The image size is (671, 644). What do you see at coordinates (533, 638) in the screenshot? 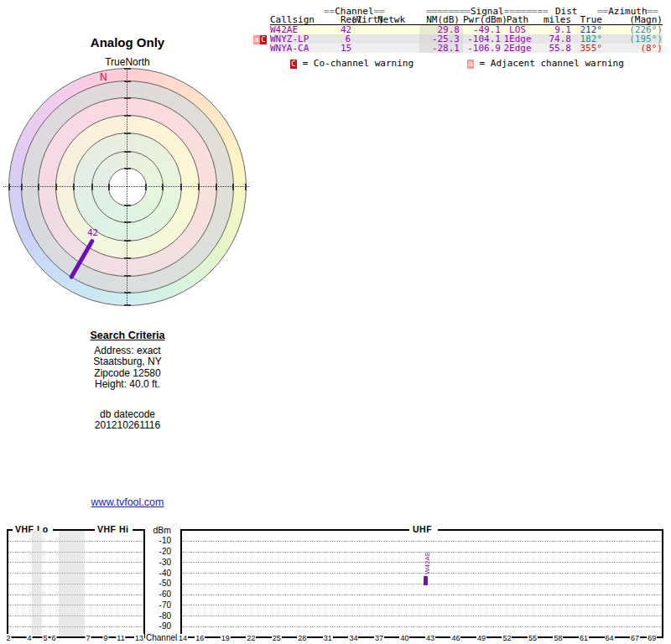
I see `channel-tick-55: 55` at bounding box center [533, 638].